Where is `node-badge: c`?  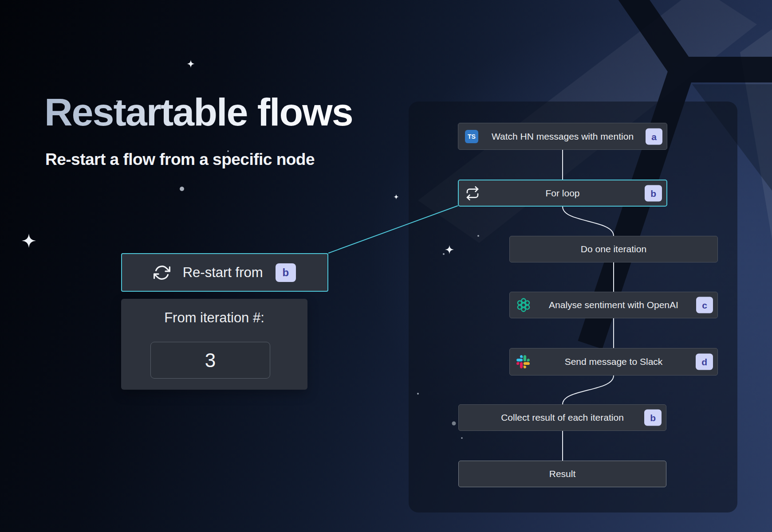
node-badge: c is located at coordinates (705, 305).